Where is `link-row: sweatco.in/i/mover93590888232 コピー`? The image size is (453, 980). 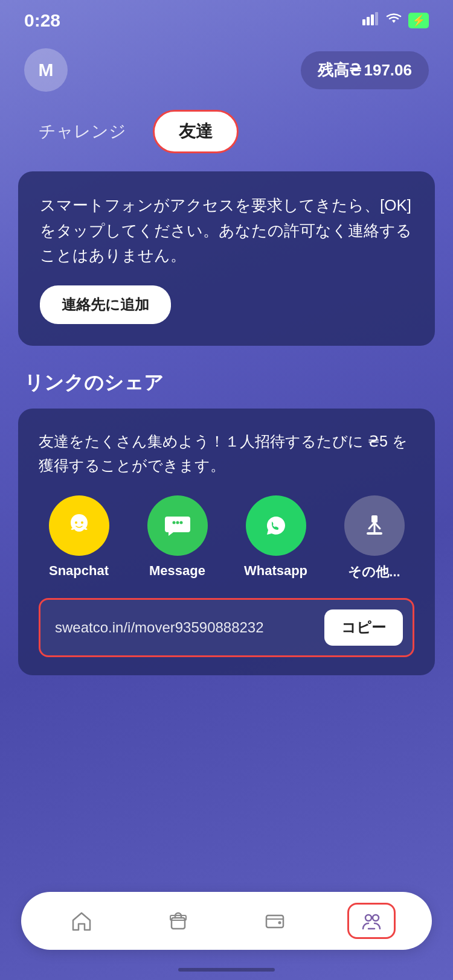 link-row: sweatco.in/i/mover93590888232 コピー is located at coordinates (226, 628).